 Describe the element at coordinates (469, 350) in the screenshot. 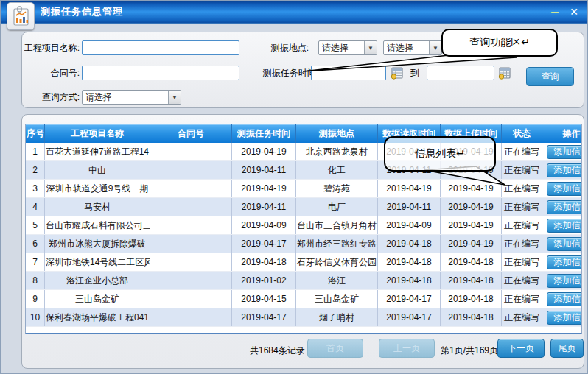

I see `page-info-text: 第1页/共169页` at that location.